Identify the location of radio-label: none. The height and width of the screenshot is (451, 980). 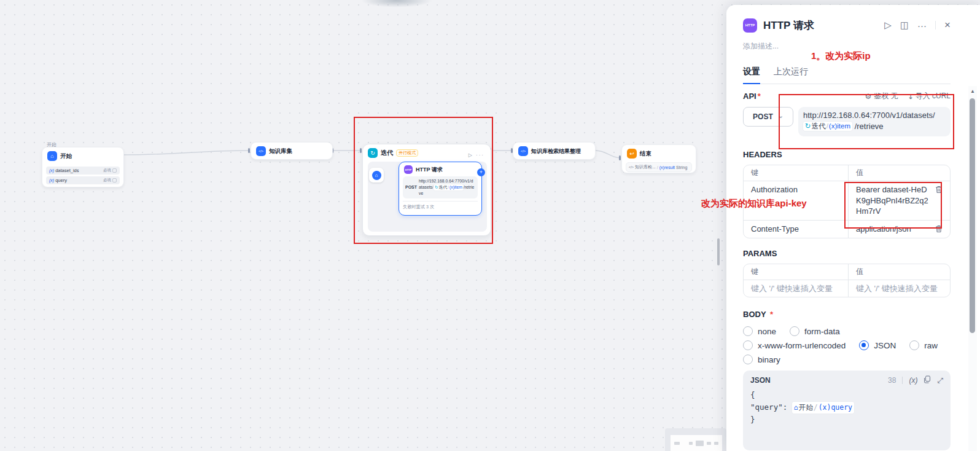
(767, 332).